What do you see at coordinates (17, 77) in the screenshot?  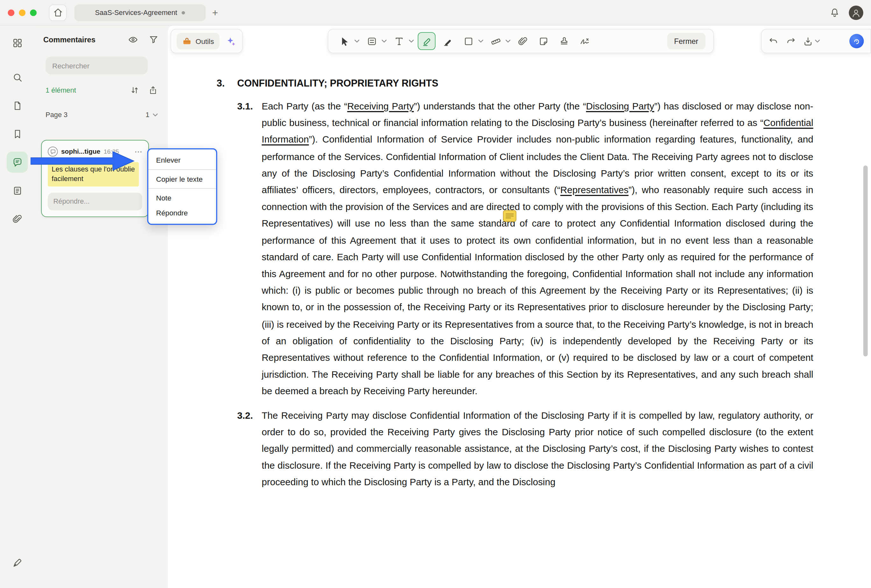 I see `search-panel-button` at bounding box center [17, 77].